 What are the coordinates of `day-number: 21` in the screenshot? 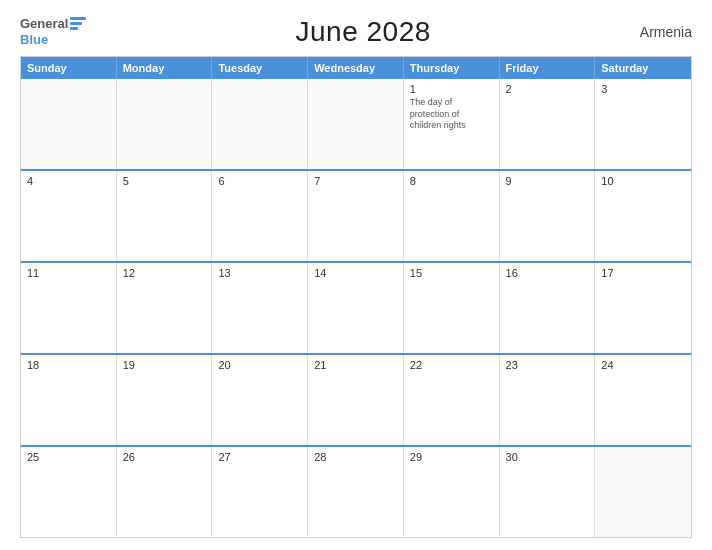 It's located at (356, 365).